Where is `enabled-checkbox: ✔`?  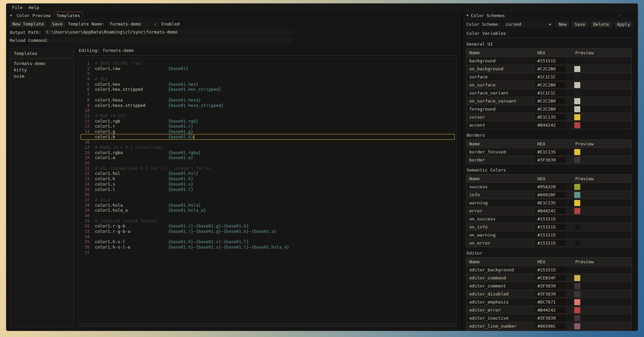
enabled-checkbox: ✔ is located at coordinates (156, 24).